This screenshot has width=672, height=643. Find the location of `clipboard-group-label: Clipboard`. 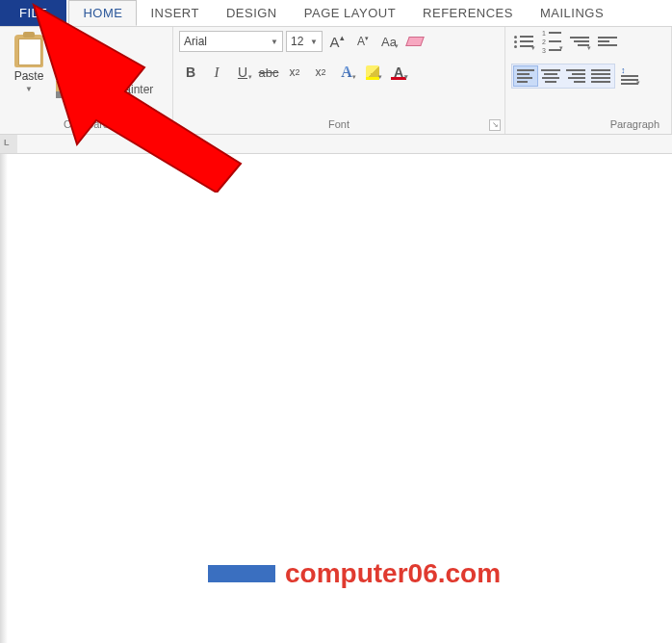

clipboard-group-label: Clipboard is located at coordinates (87, 125).